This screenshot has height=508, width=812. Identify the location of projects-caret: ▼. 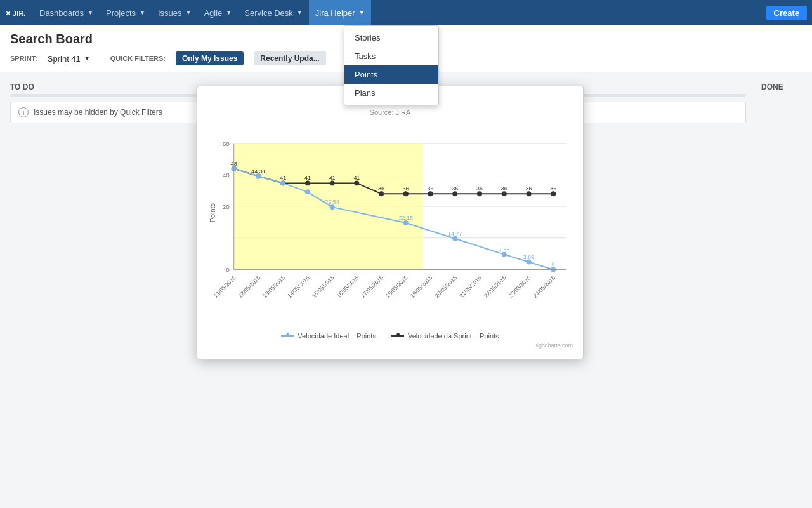
(142, 13).